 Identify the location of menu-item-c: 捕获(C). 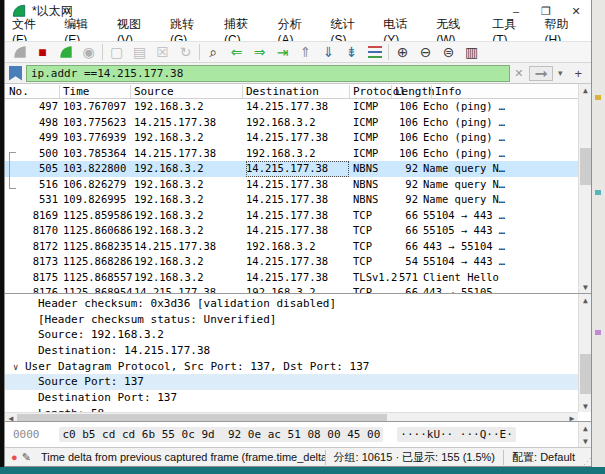
(244, 32).